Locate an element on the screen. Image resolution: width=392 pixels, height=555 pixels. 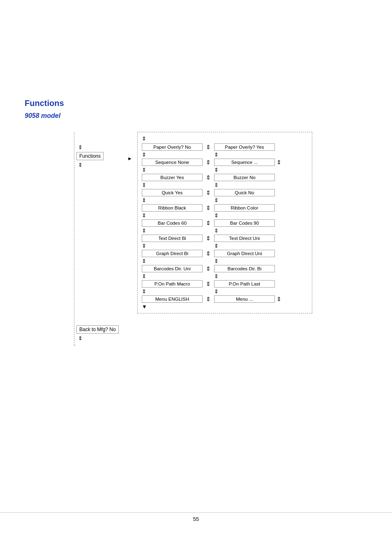
menu-row-8: Barcodes Dir. Uni⇕Barcodes Dir. Bi is located at coordinates (225, 269).